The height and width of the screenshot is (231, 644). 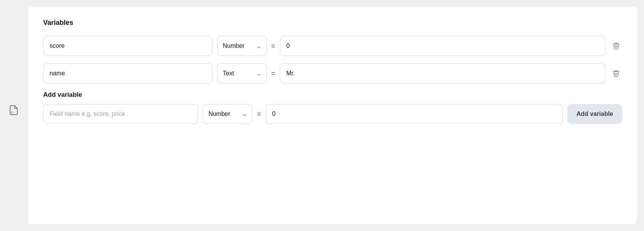 What do you see at coordinates (242, 73) in the screenshot?
I see `type-select-name: Text ⌄` at bounding box center [242, 73].